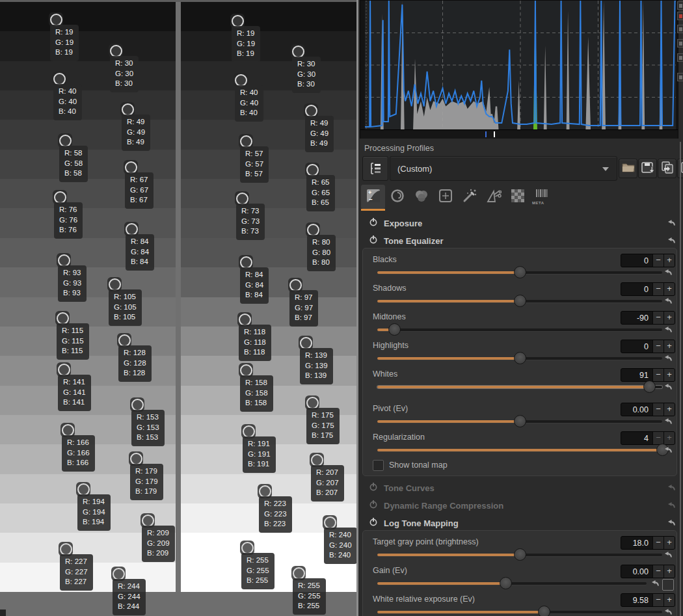 This screenshot has width=683, height=616. I want to click on tab-transform, so click(445, 196).